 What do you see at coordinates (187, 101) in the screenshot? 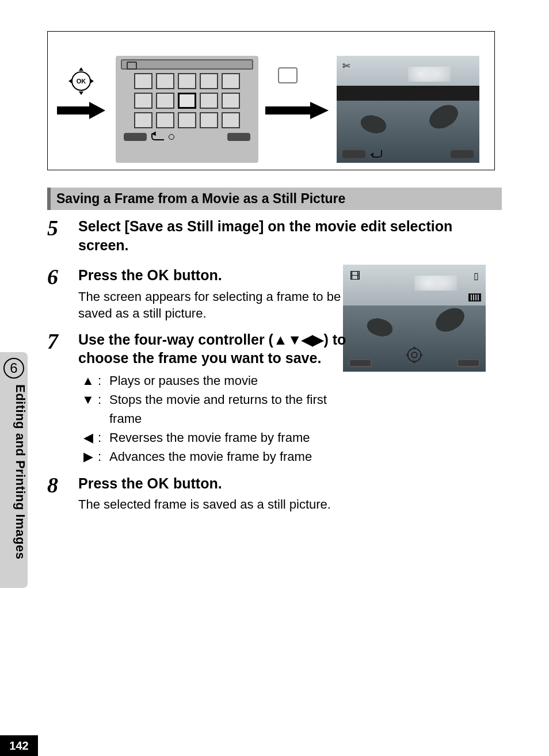
I see `movie-edit-palette-icon` at bounding box center [187, 101].